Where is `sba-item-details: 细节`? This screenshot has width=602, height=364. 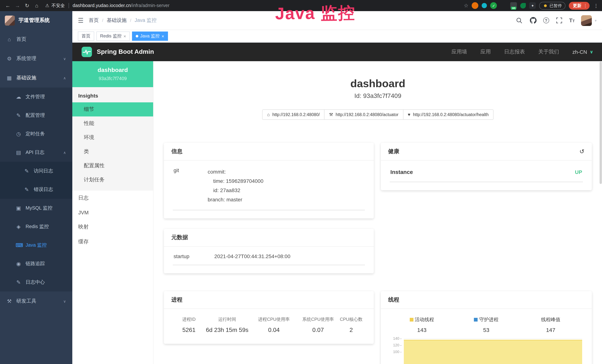 sba-item-details: 细节 is located at coordinates (113, 109).